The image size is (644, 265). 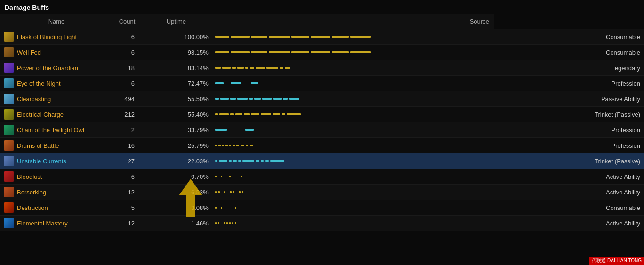 I want to click on uptime-percent: 9.70%, so click(x=176, y=177).